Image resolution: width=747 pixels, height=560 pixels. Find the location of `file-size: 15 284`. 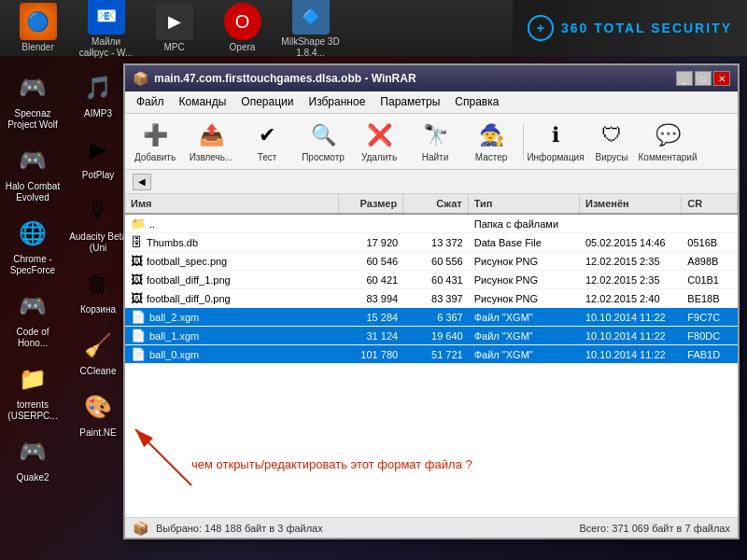

file-size: 15 284 is located at coordinates (382, 317).